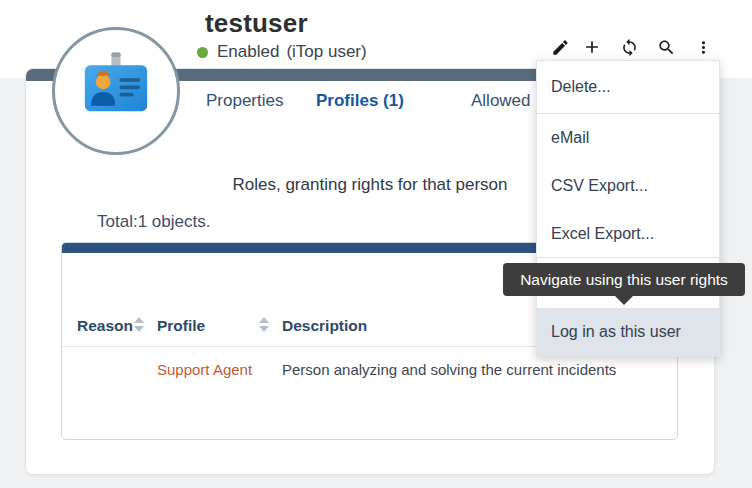 Image resolution: width=752 pixels, height=488 pixels. What do you see at coordinates (704, 48) in the screenshot?
I see `kebab-menu-icon` at bounding box center [704, 48].